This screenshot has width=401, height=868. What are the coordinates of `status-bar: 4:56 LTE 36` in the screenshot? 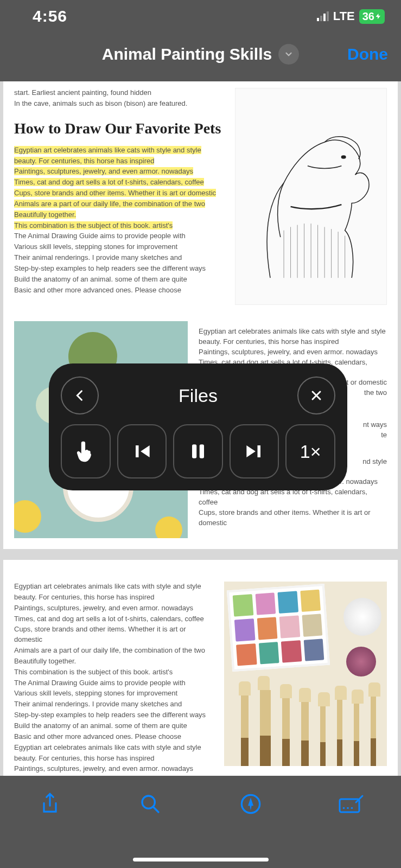 It's located at (201, 16).